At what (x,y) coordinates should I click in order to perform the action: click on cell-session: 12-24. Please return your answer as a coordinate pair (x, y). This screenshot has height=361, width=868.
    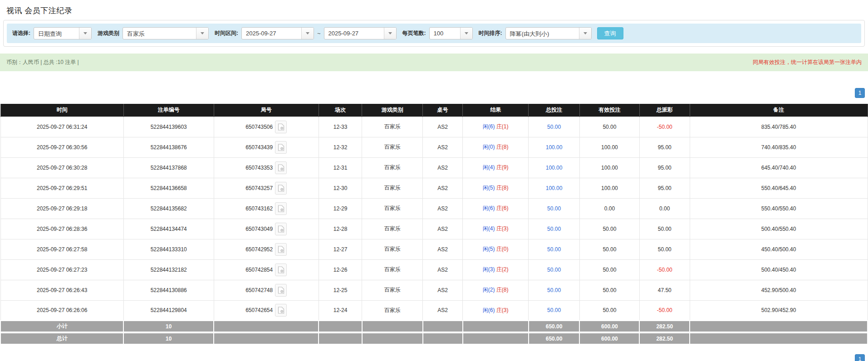
    Looking at the image, I should click on (340, 310).